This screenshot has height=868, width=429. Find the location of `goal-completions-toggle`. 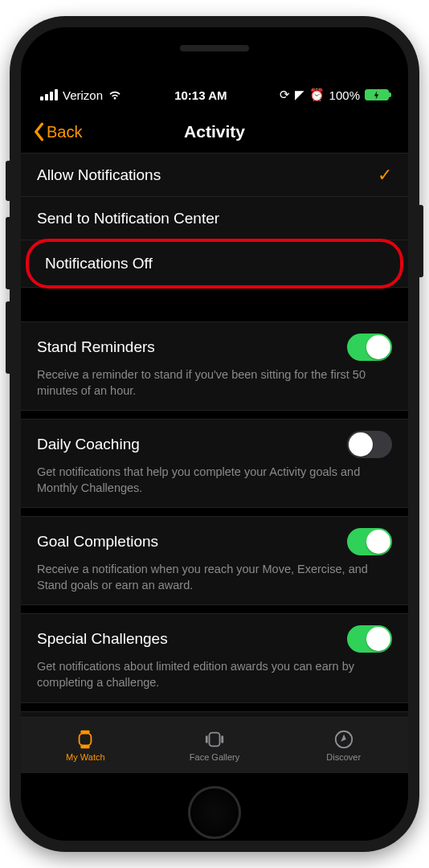

goal-completions-toggle is located at coordinates (370, 542).